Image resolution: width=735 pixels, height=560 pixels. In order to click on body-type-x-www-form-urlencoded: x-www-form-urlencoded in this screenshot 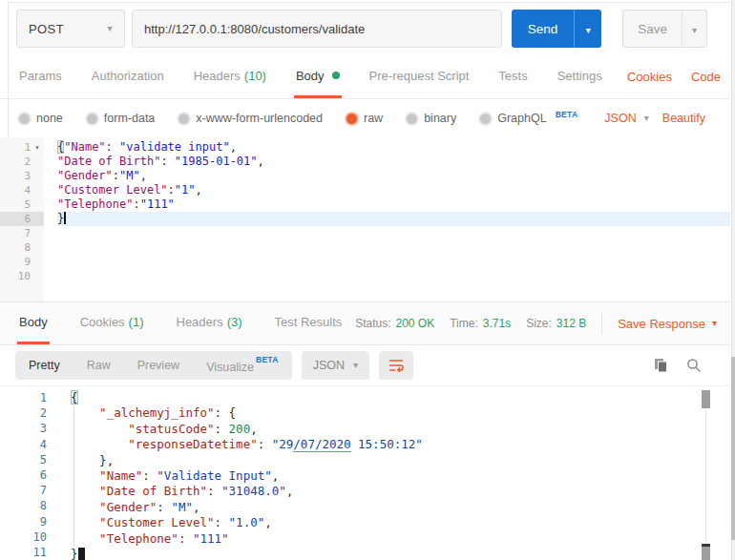, I will do `click(250, 118)`.